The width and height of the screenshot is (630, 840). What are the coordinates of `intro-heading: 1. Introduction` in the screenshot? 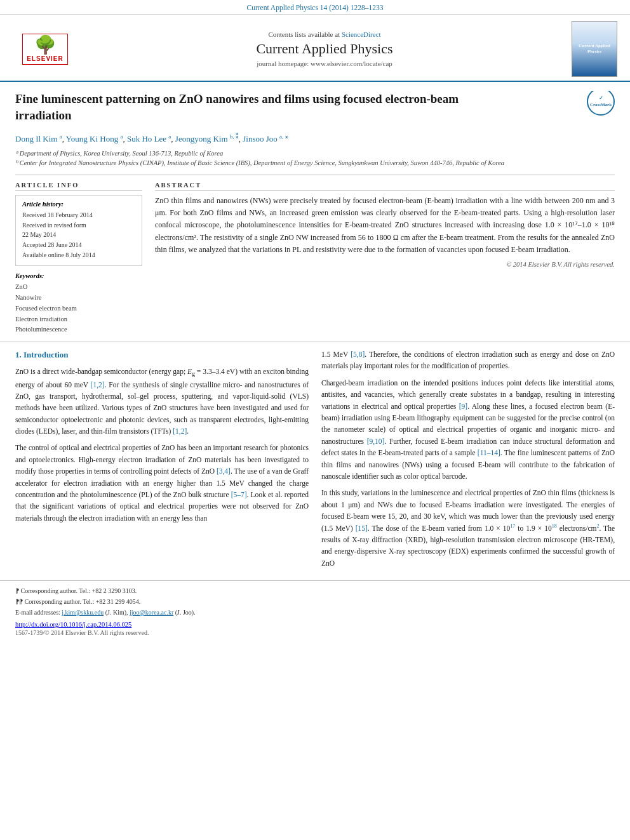 It's located at (162, 356).